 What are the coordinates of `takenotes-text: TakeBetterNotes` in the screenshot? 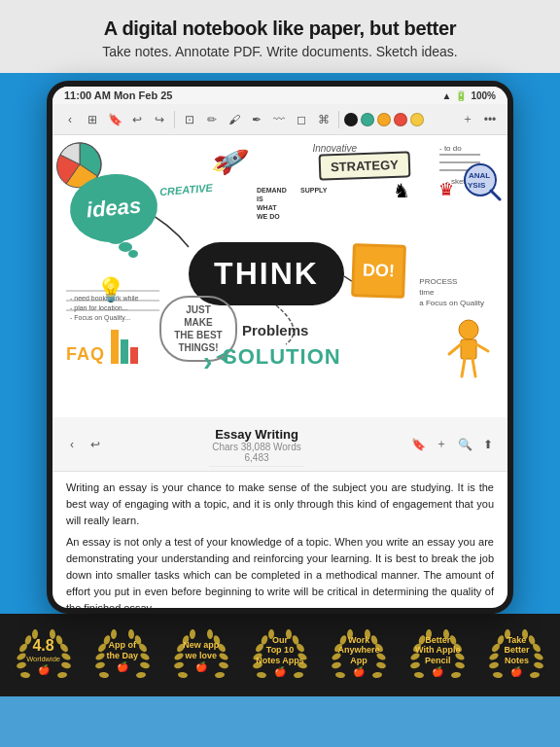 It's located at (516, 650).